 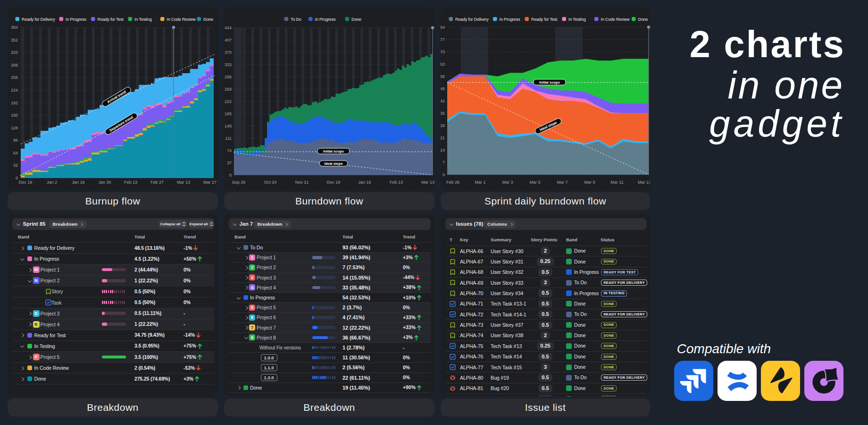 I want to click on svg-text: 148, so click(x=228, y=126).